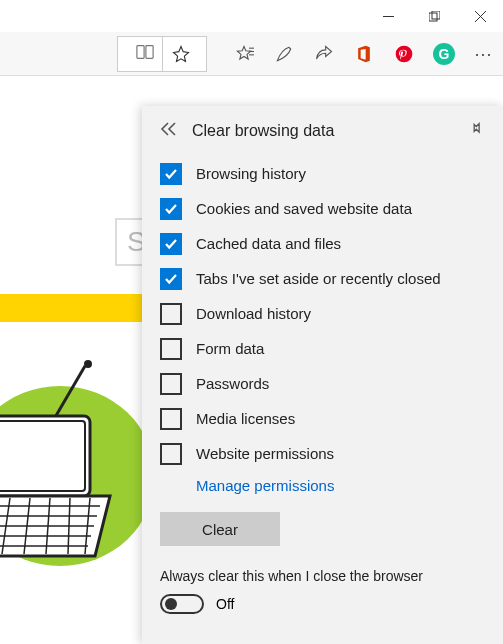 This screenshot has width=503, height=644. What do you see at coordinates (322, 278) in the screenshot?
I see `clear-option-row: Tabs I've set aside or recently closed` at bounding box center [322, 278].